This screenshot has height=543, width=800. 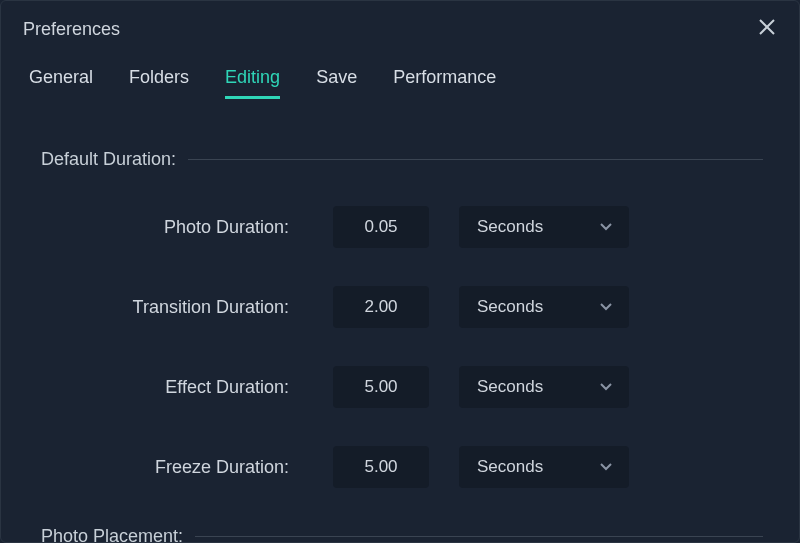 I want to click on row-transition-duration: Transition Duration: Seconds, so click(x=416, y=307).